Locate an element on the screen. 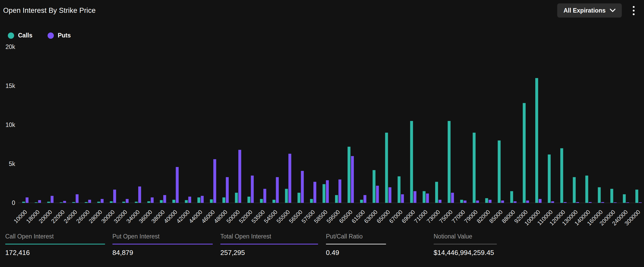 Image resolution: width=644 pixels, height=267 pixels. x-axis-tick: 54500 is located at coordinates (271, 217).